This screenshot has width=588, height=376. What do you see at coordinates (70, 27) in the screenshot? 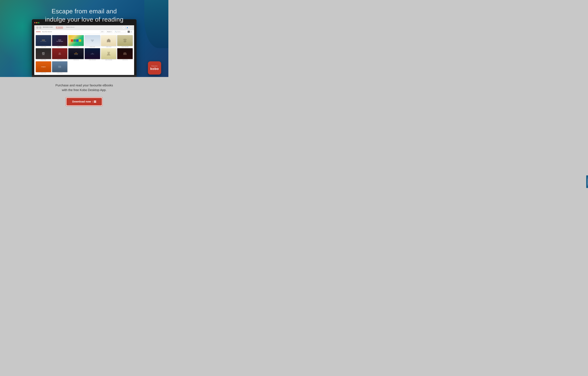
I see `tab-current-book: Station Eleven` at bounding box center [70, 27].